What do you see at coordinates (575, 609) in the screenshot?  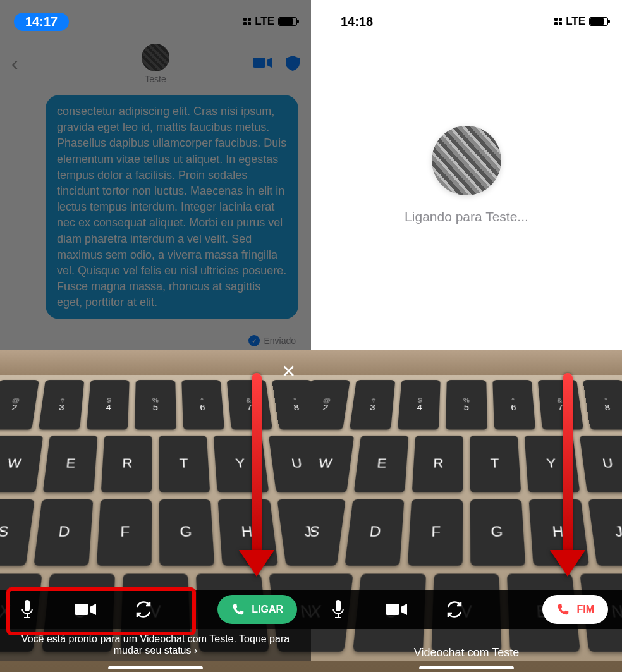 I see `end-call-button: FIM` at bounding box center [575, 609].